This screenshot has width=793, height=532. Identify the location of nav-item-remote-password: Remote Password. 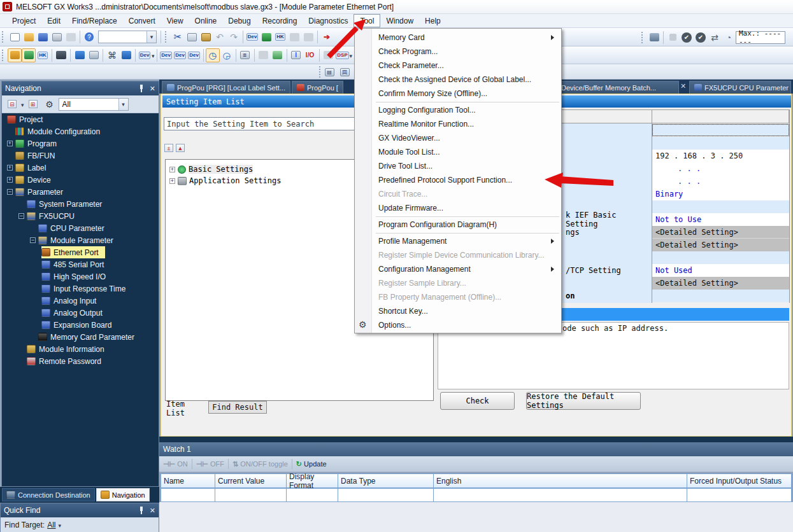
(80, 361).